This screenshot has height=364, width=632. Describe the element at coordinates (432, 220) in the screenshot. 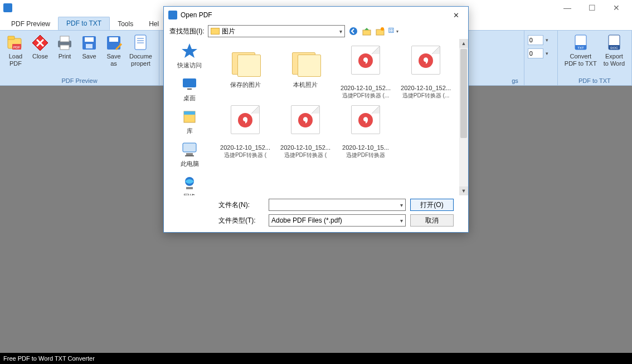

I see `cancel-button: 取消` at that location.